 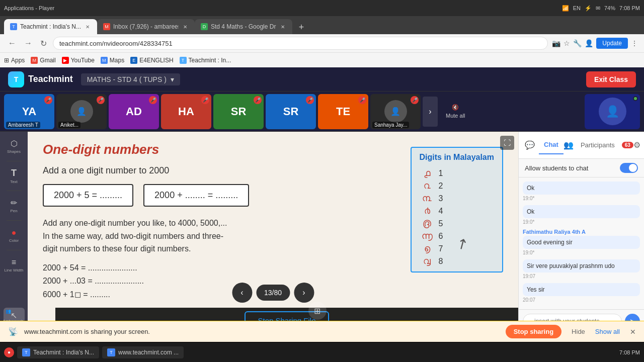 What do you see at coordinates (13, 332) in the screenshot?
I see `share-warning-icon: 📡` at bounding box center [13, 332].